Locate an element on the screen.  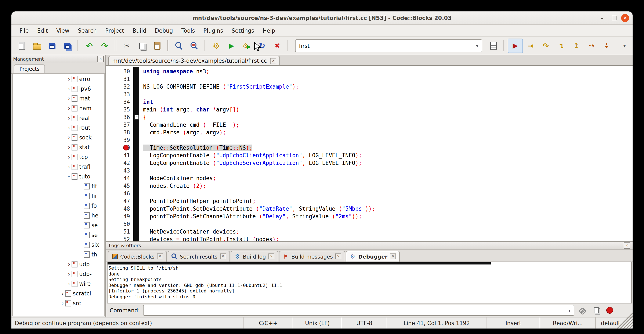
build-and-run-button is located at coordinates (247, 46).